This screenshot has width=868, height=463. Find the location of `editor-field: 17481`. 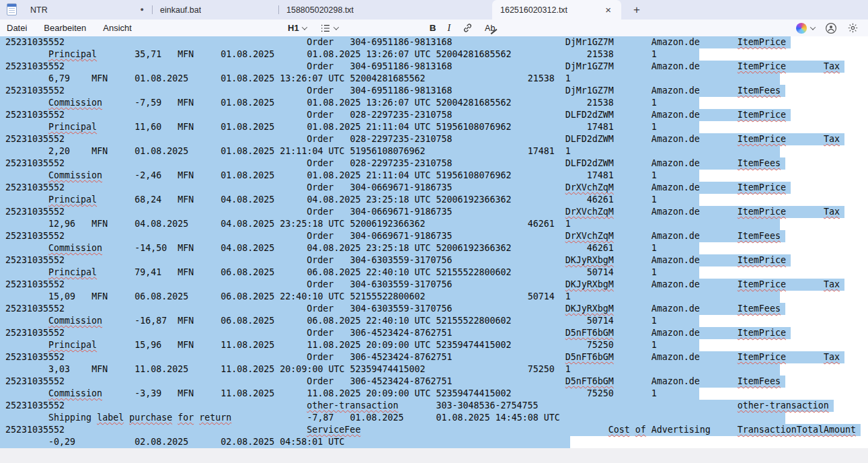

editor-field: 17481 is located at coordinates (600, 127).